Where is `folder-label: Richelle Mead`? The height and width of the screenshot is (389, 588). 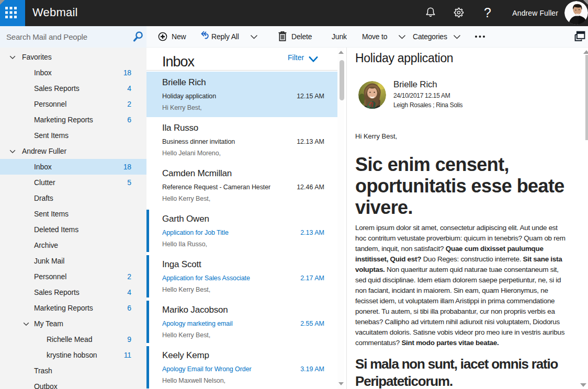
folder-label: Richelle Mead is located at coordinates (69, 339).